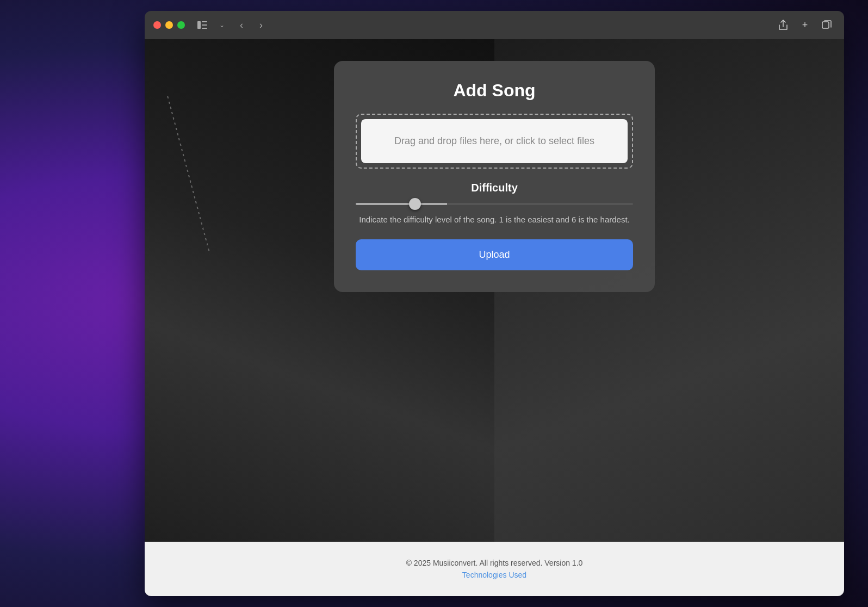  I want to click on difficulty-description: Indicate the difficulty level of the son…, so click(494, 220).